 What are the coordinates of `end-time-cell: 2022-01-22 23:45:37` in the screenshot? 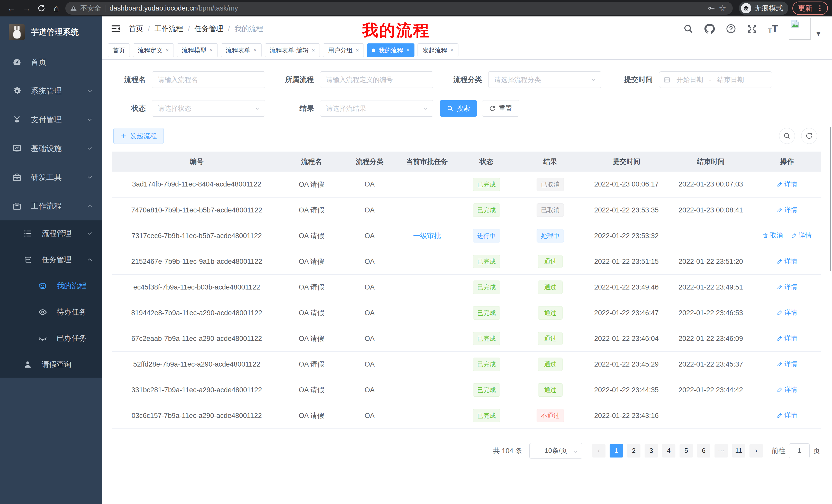 It's located at (710, 364).